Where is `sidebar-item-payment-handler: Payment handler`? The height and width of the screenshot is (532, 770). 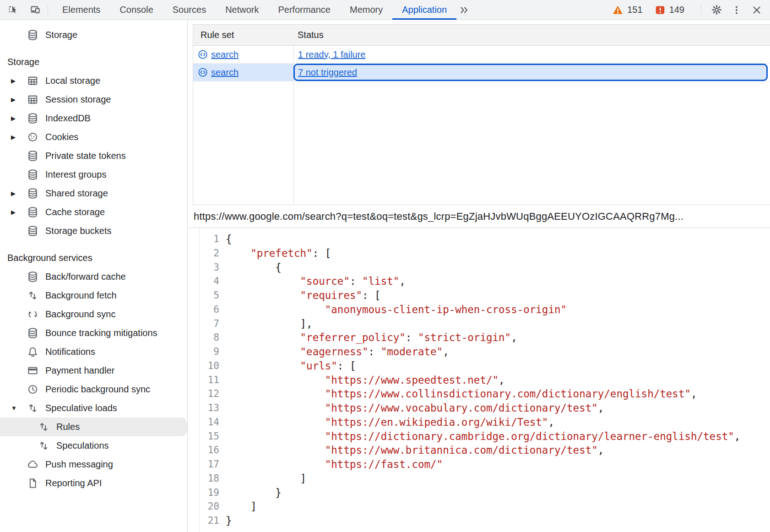 sidebar-item-payment-handler: Payment handler is located at coordinates (93, 371).